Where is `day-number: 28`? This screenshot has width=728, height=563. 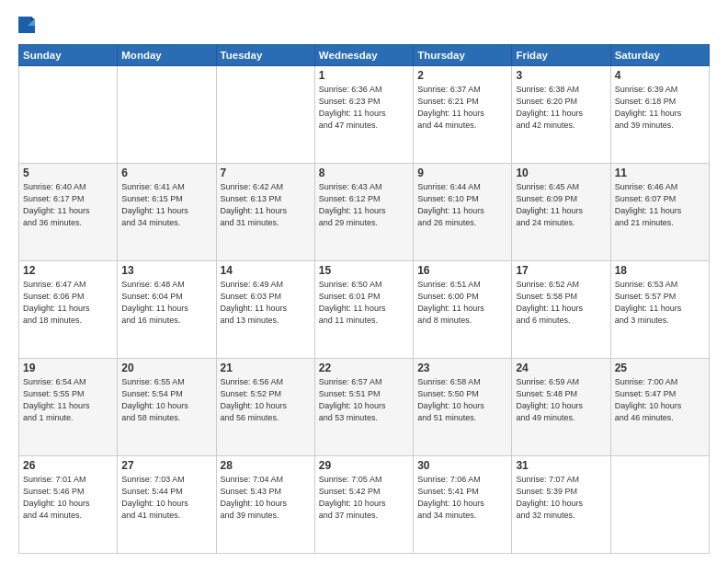 day-number: 28 is located at coordinates (266, 465).